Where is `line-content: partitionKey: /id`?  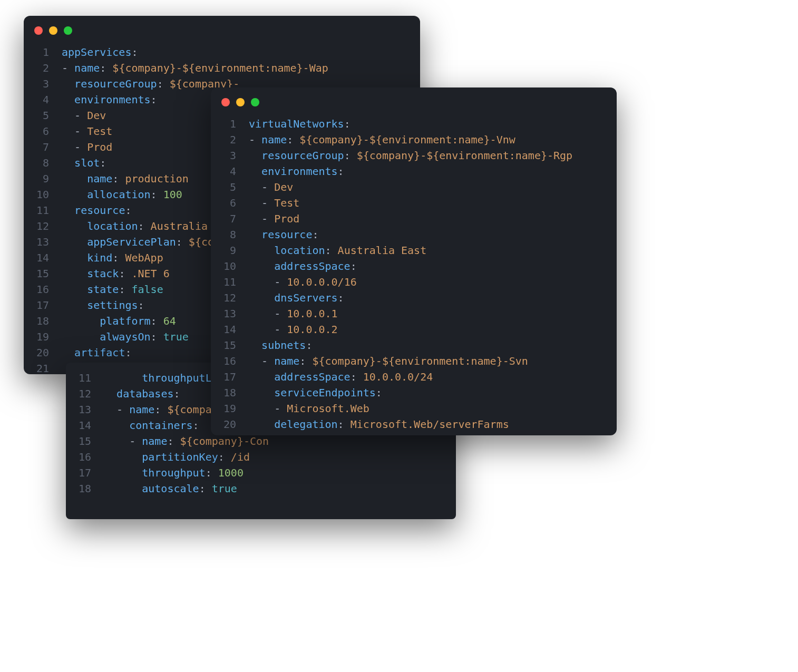 line-content: partitionKey: /id is located at coordinates (177, 457).